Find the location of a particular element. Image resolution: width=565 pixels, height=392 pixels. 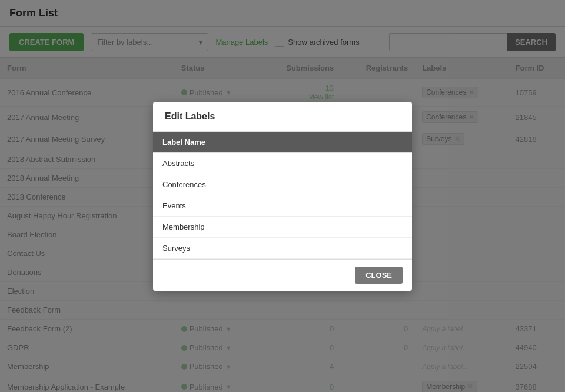

modal-label-name: Membership is located at coordinates (282, 227).